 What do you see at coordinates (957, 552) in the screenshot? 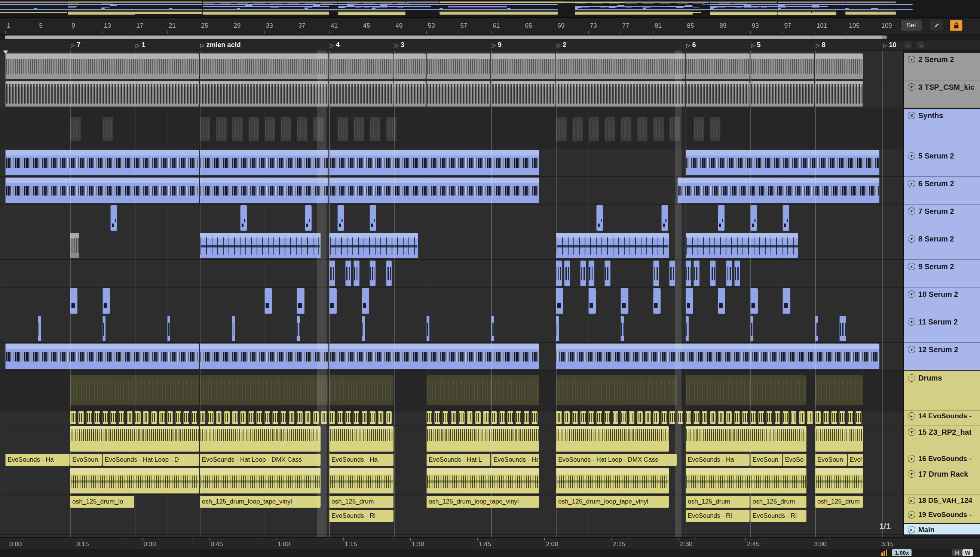
I see `height-zoom-button: H` at bounding box center [957, 552].